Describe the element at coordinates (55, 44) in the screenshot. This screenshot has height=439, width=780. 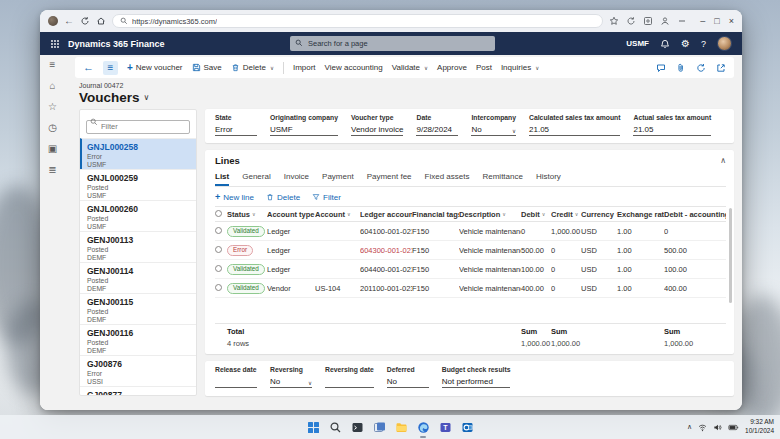
I see `waffle-menu-icon` at that location.